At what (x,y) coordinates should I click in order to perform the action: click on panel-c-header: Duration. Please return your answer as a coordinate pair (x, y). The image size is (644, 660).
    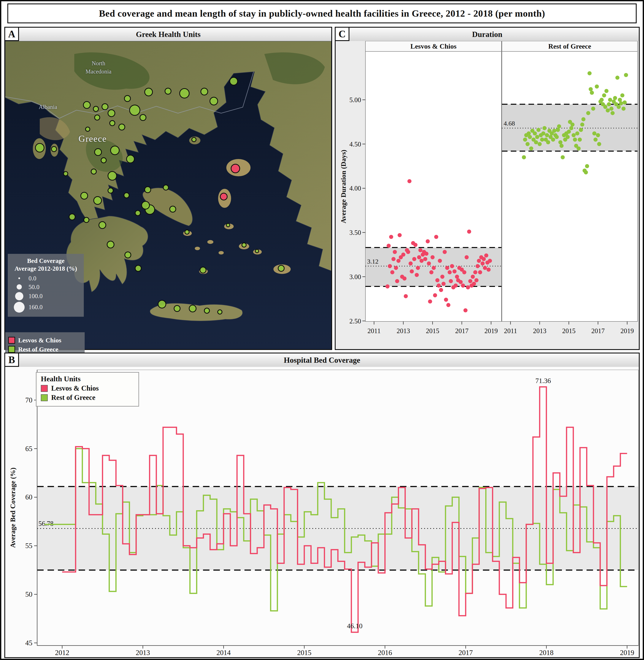
    Looking at the image, I should click on (487, 35).